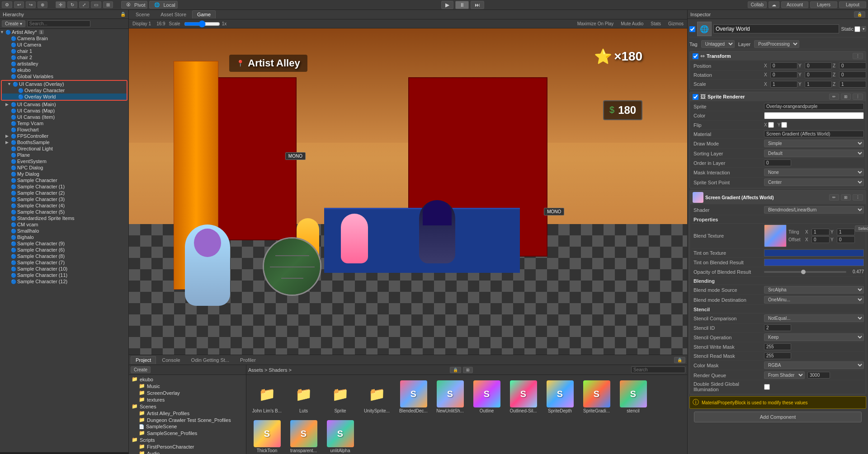 The height and width of the screenshot is (454, 868). I want to click on asset-item-unlit-alpha: SunlitAlpha, so click(340, 436).